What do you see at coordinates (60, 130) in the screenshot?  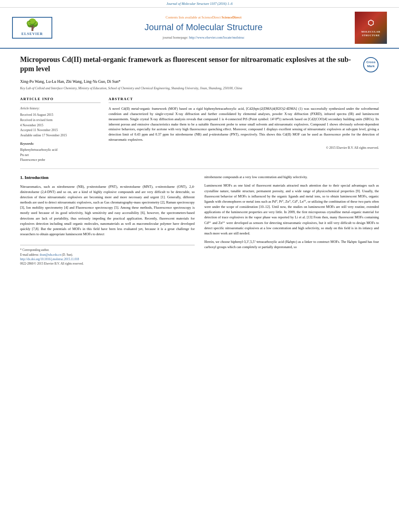 I see `article-info-column: ARTICLE INFO Article history: Received 1…` at bounding box center [60, 130].